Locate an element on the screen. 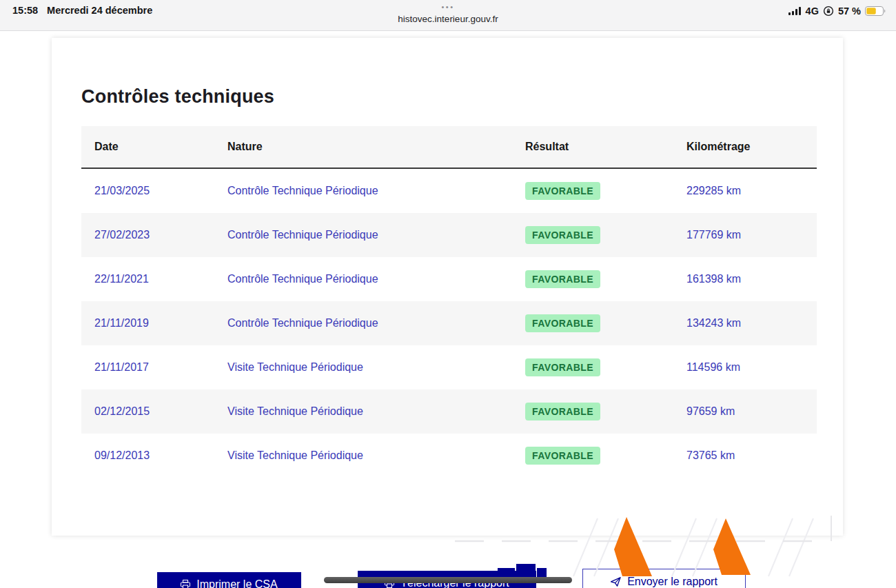 The height and width of the screenshot is (588, 896). status-bar: 15:58 Mercredi 24 décembre ••• histovec.… is located at coordinates (448, 15).